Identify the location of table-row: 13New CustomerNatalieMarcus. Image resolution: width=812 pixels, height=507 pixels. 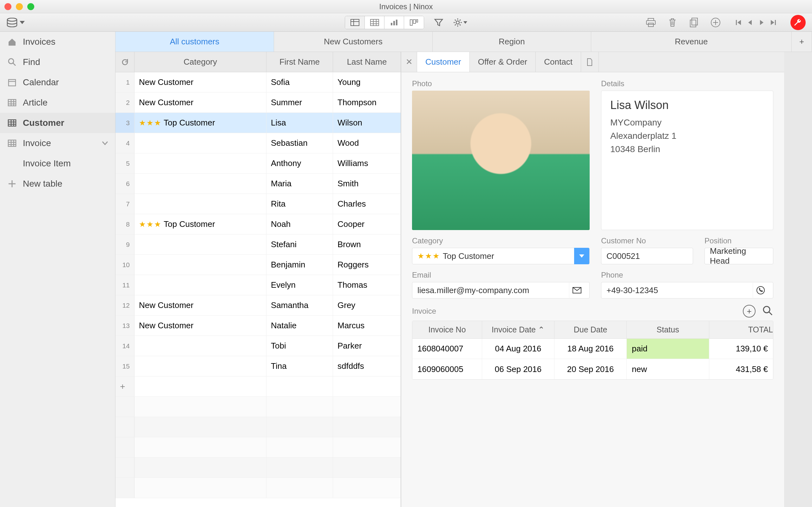
(258, 326).